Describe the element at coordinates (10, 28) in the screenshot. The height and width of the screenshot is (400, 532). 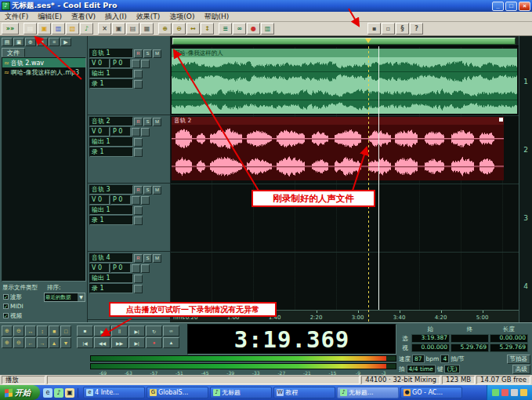
I see `toolbar-button: »»` at that location.